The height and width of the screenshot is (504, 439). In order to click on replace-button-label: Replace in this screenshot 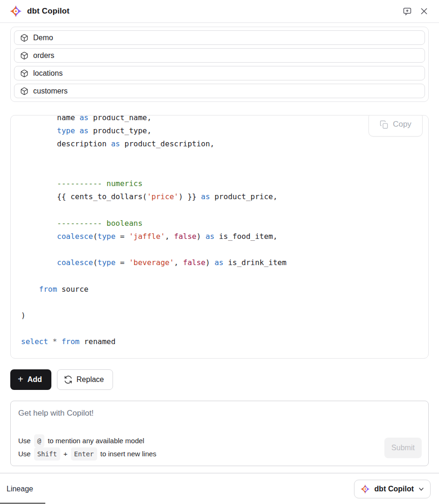, I will do `click(91, 380)`.